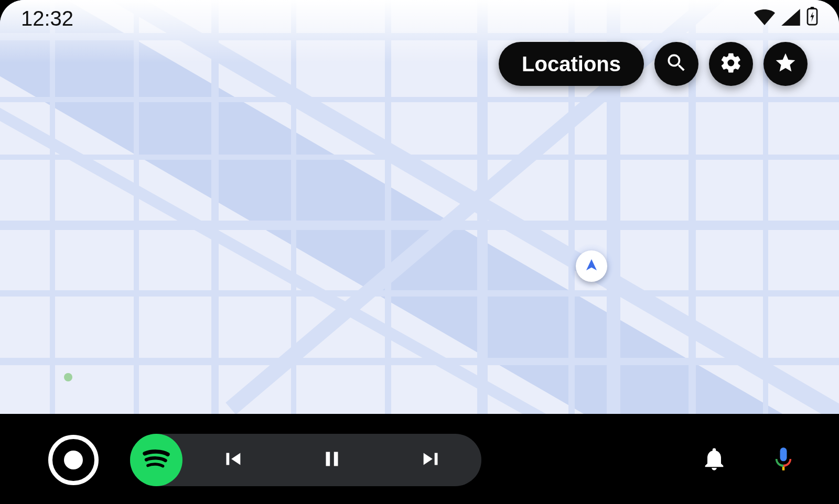 The height and width of the screenshot is (504, 839). I want to click on dock-right, so click(749, 460).